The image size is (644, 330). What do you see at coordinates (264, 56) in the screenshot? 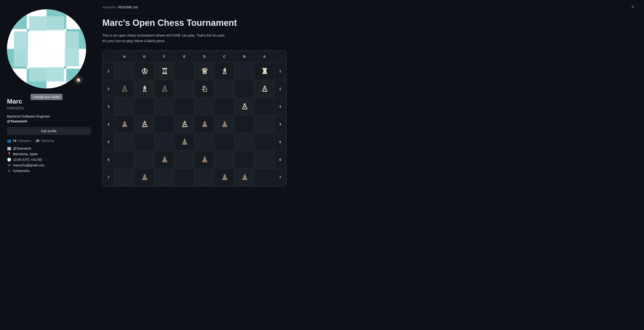
I see `col-header-A: A` at bounding box center [264, 56].